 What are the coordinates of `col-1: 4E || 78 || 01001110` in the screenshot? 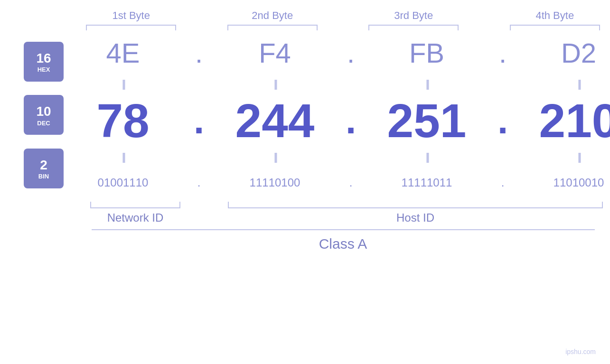 It's located at (123, 115).